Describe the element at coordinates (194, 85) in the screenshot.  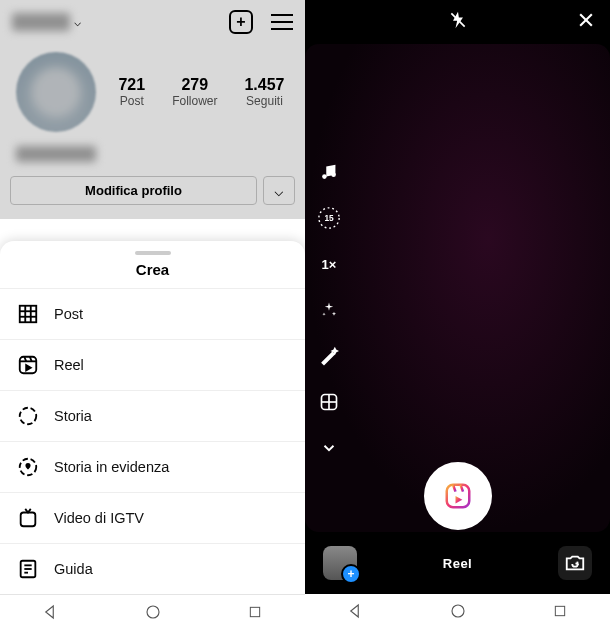
I see `followers-count: 279` at that location.